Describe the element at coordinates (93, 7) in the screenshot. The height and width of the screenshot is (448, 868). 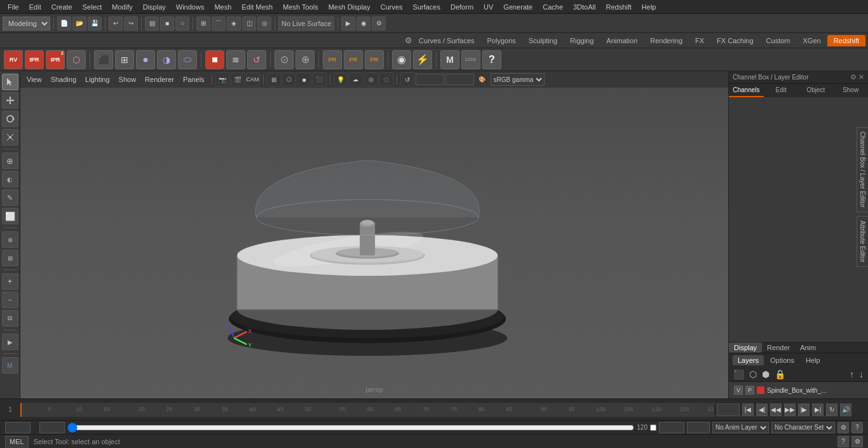
I see `menu-select: Select` at that location.